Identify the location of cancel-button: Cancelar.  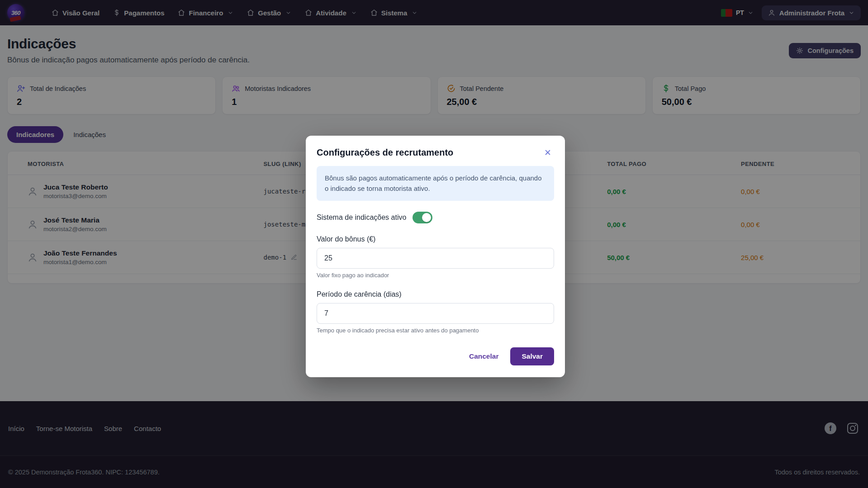
(484, 356).